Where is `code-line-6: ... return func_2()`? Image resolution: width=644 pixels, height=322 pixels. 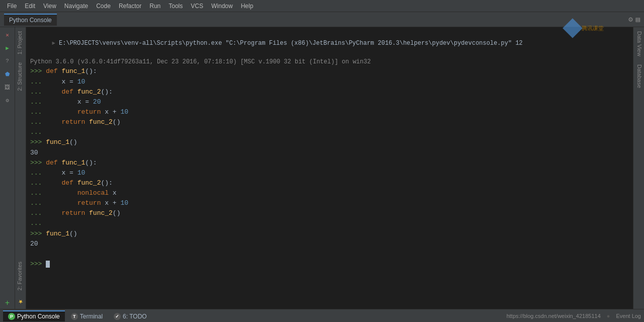 code-line-6: ... return func_2() is located at coordinates (330, 122).